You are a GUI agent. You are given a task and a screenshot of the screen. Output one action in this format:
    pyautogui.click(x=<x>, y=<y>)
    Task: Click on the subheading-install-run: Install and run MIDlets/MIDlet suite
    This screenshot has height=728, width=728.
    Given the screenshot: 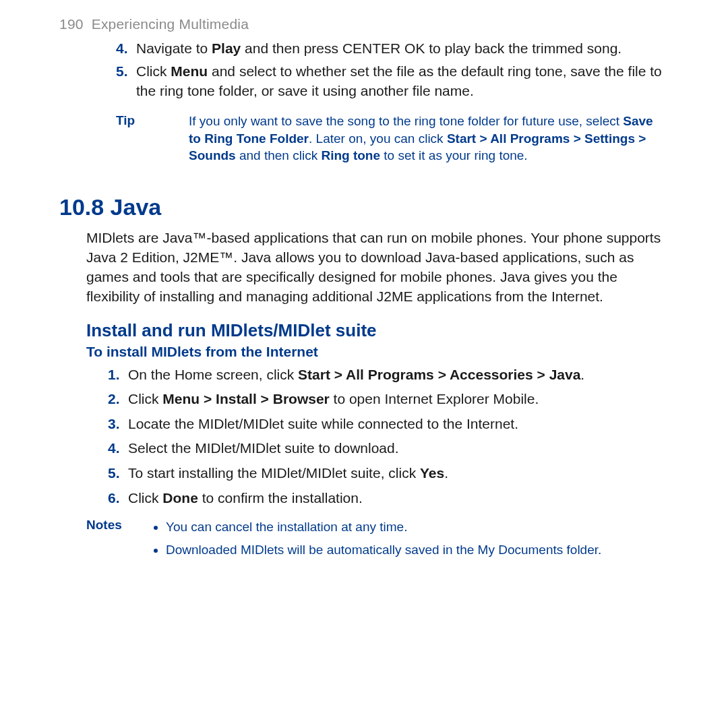 What is the action you would take?
    pyautogui.click(x=375, y=330)
    